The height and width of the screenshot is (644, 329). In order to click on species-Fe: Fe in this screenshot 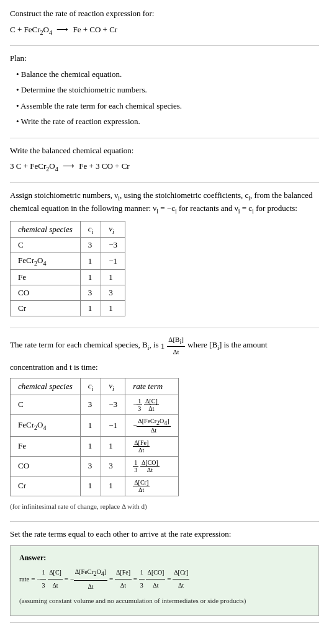, I will do `click(46, 278)`.